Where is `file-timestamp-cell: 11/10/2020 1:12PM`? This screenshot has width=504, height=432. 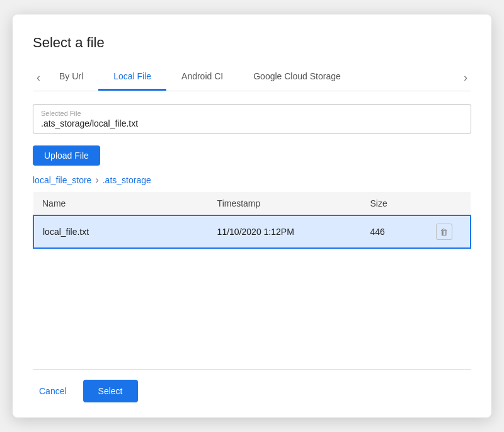
file-timestamp-cell: 11/10/2020 1:12PM is located at coordinates (285, 232).